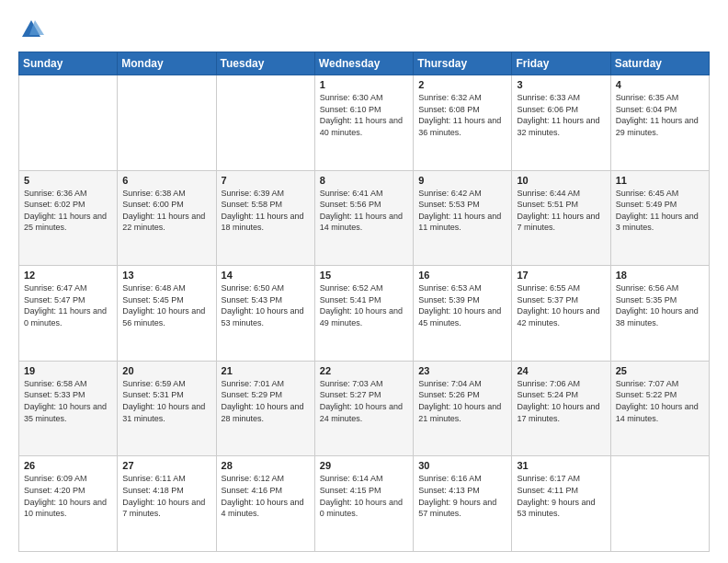 Image resolution: width=728 pixels, height=563 pixels. What do you see at coordinates (167, 314) in the screenshot?
I see `calendar-cell: 13Sunrise: 6:48 AM Sunset: 5:45 PM Dayli…` at bounding box center [167, 314].